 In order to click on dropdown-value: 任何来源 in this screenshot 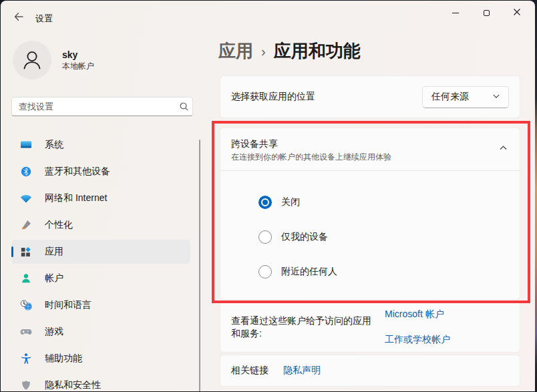, I will do `click(450, 97)`.